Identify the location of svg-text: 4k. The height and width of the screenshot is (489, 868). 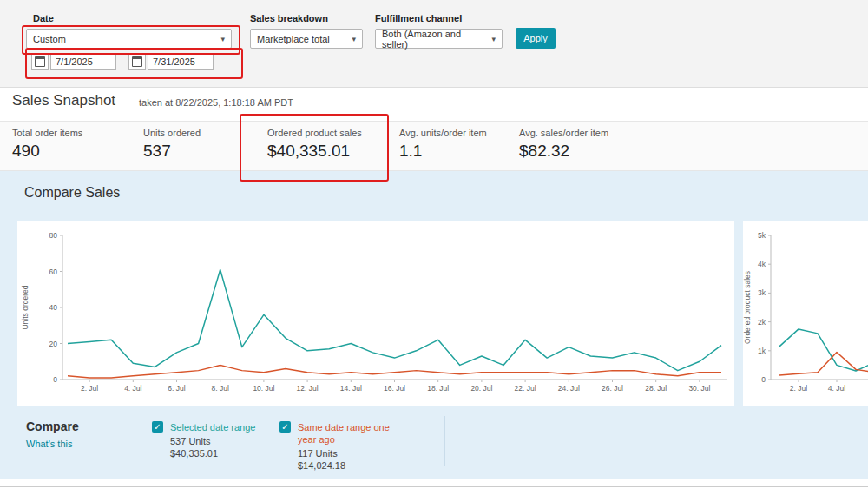
(762, 264).